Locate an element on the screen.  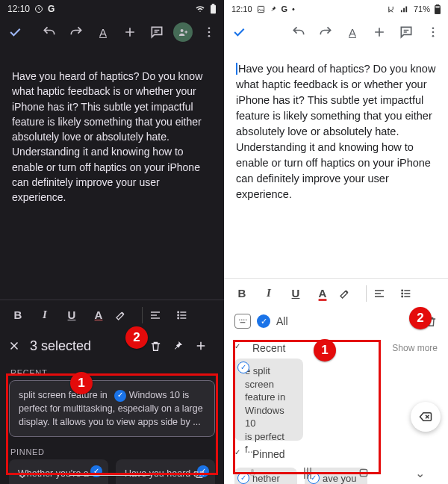
clipboard-item: ✓ e split screen feature in Windows 10 i… is located at coordinates (269, 400).